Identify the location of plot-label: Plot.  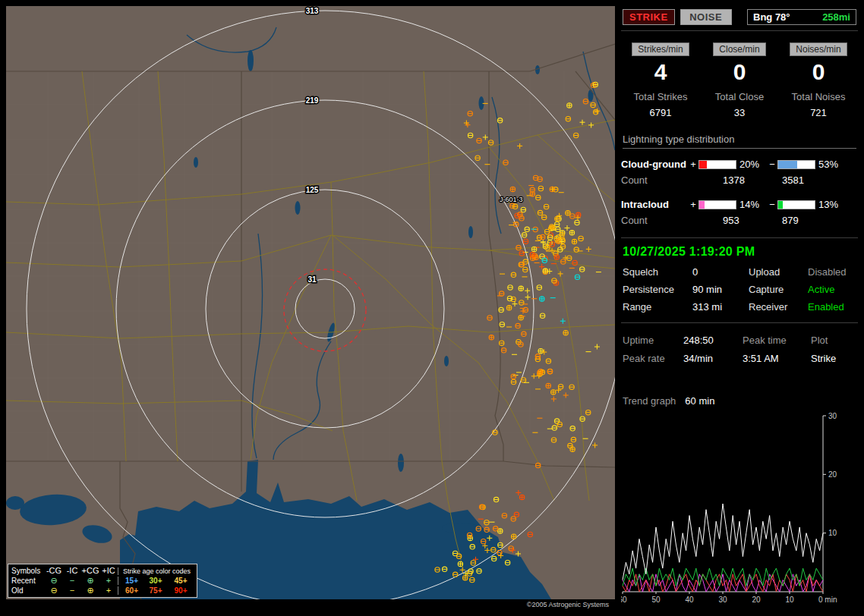
(834, 340).